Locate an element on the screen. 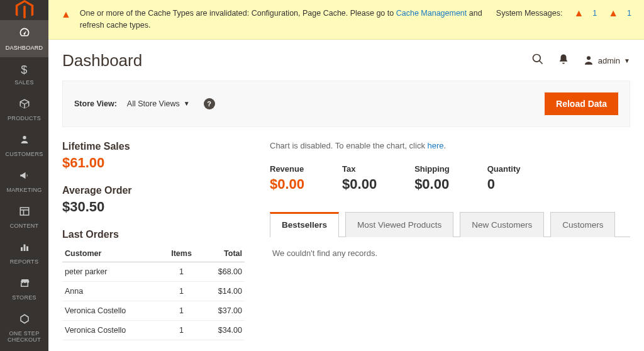 The image size is (644, 351). system-message-summary: System Messages: ▲ 1 ▲ 1 is located at coordinates (564, 13).